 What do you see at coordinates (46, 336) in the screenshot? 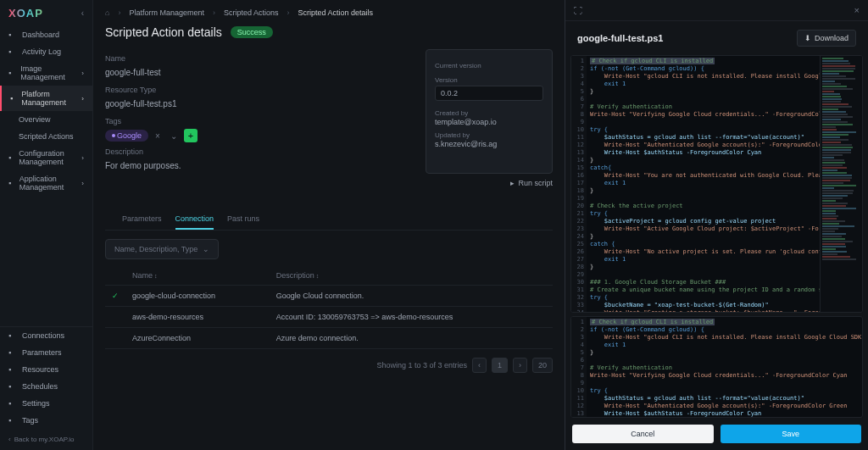
I see `sidebar-item: ▪Connections` at bounding box center [46, 336].